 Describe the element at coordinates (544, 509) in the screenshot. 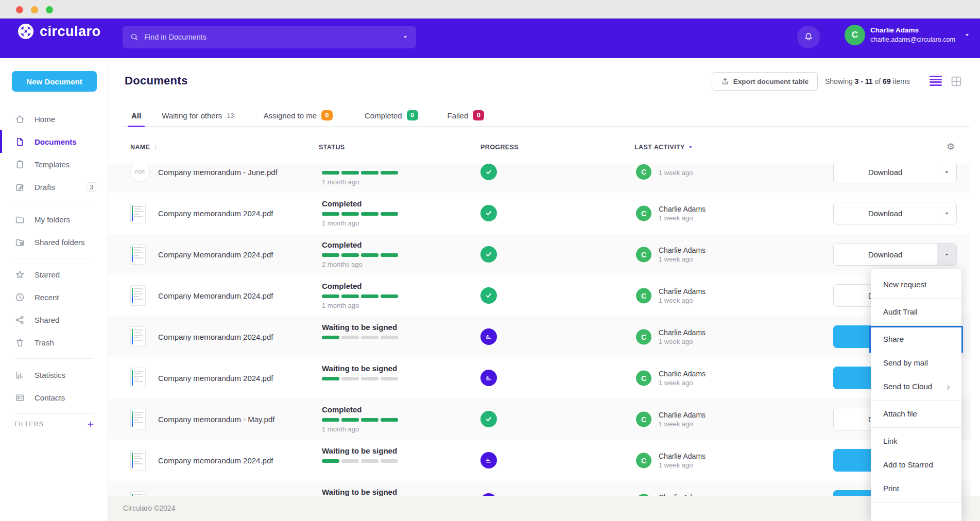

I see `page-footer: Circularo ©2024` at that location.